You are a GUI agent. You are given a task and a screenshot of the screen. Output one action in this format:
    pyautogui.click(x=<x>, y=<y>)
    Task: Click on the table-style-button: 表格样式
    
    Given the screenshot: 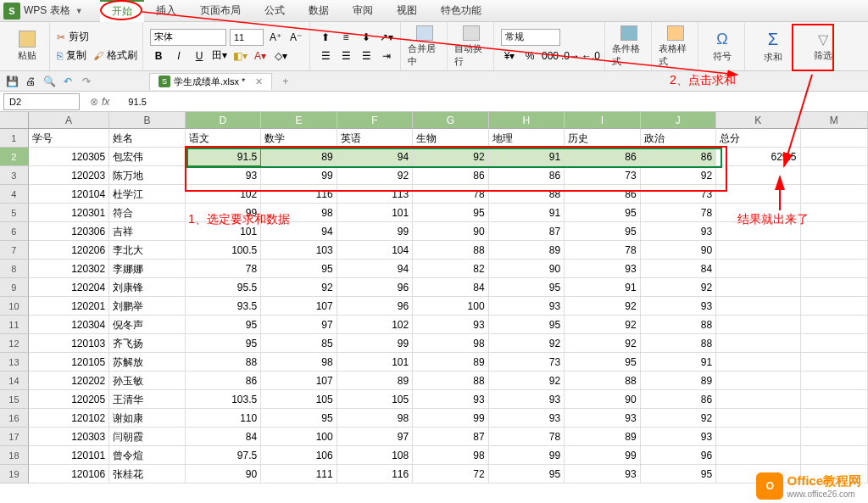 What is the action you would take?
    pyautogui.click(x=676, y=47)
    